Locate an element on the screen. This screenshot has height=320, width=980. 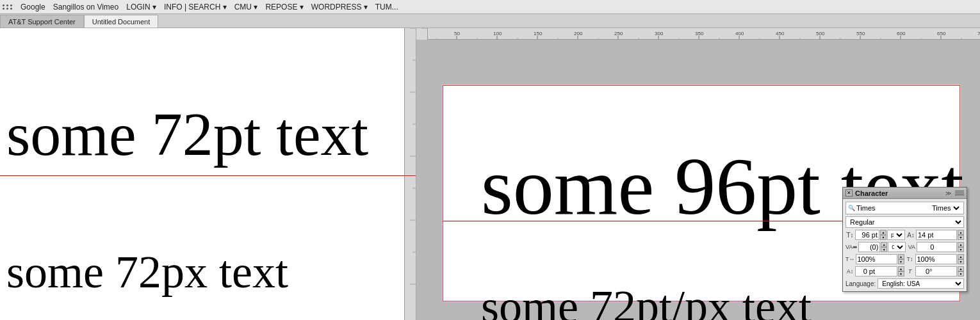
tracking-kerning-row: VA⬌ ▲ ▼ 0 is located at coordinates (904, 247).